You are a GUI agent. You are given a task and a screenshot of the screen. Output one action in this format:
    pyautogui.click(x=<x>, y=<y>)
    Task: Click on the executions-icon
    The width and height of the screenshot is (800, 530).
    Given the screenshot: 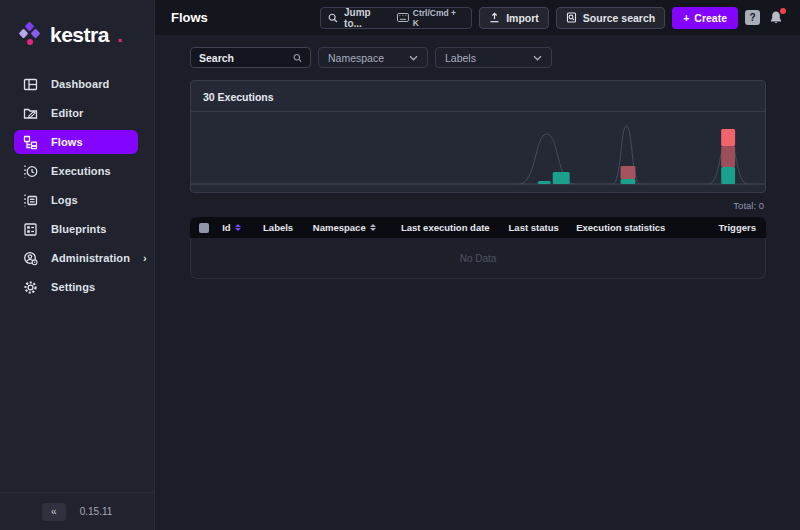 What is the action you would take?
    pyautogui.click(x=30, y=172)
    